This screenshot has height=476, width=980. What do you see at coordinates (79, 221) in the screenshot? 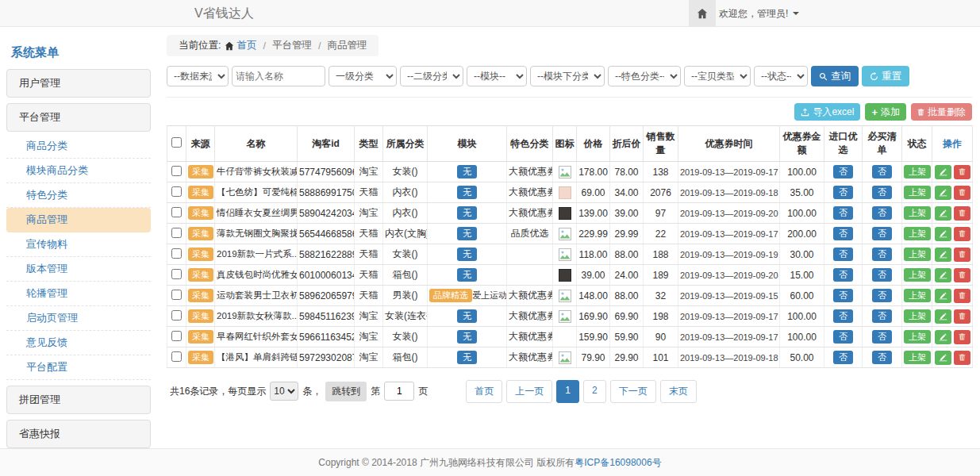
I see `sidebar-item-商品管理: 商品管理` at bounding box center [79, 221].